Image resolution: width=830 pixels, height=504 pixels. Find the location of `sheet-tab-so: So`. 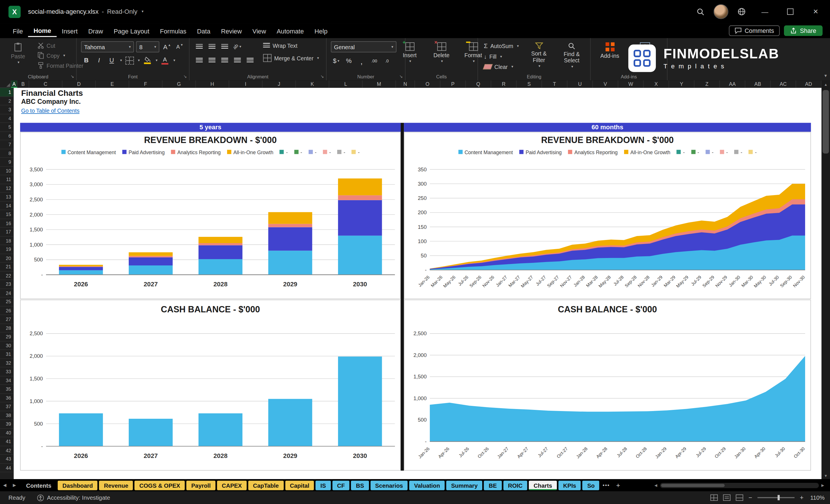

sheet-tab-so: So is located at coordinates (591, 485).